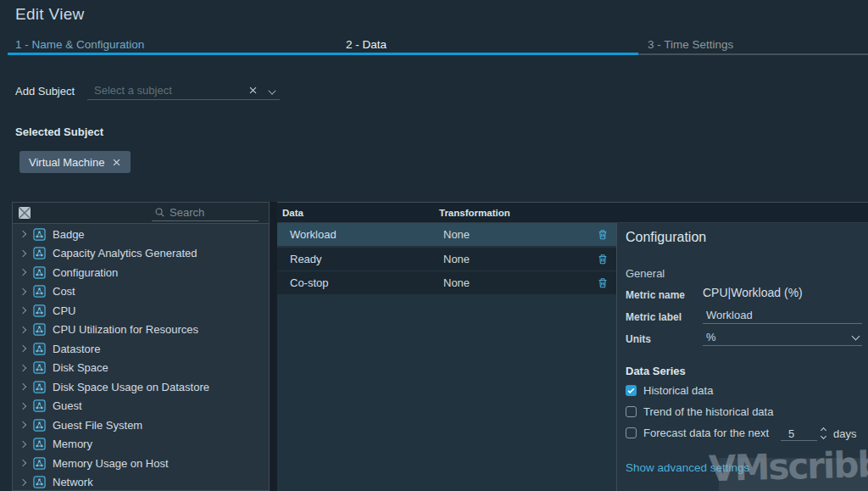  Describe the element at coordinates (141, 407) in the screenshot. I see `tree-item-guest: Guest` at that location.